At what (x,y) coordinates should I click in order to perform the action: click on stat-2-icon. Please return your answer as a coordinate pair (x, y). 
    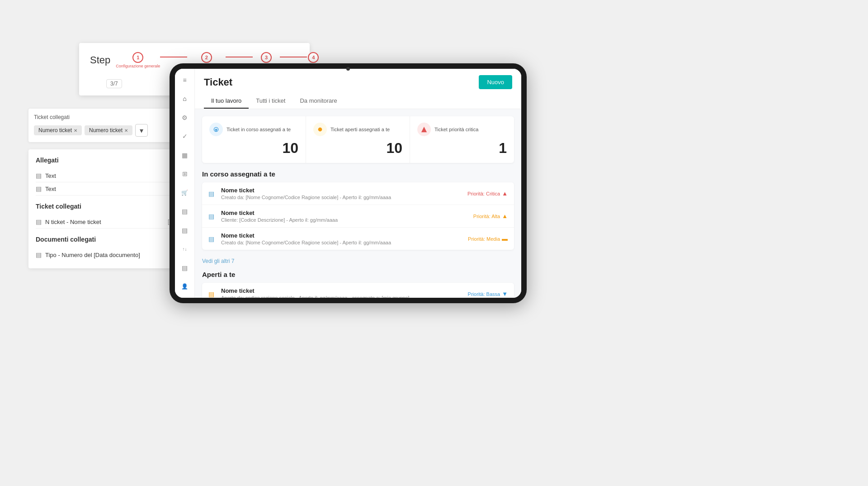
    Looking at the image, I should click on (320, 129).